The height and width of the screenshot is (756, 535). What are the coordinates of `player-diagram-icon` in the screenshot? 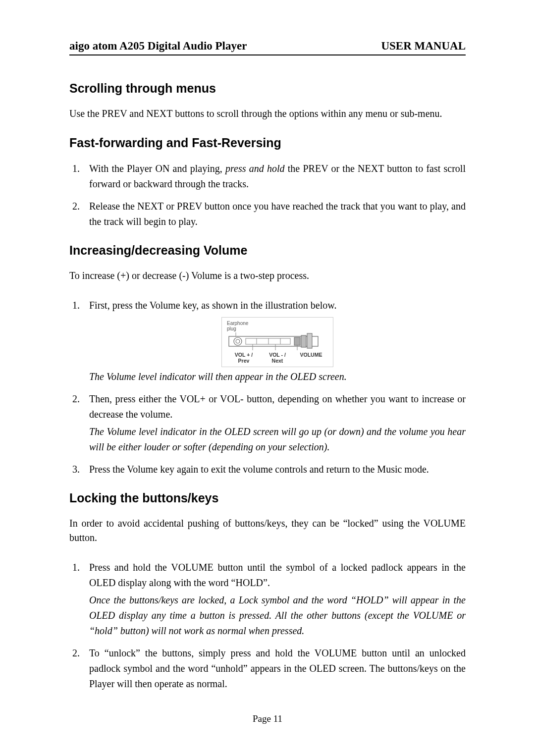 It's located at (277, 342).